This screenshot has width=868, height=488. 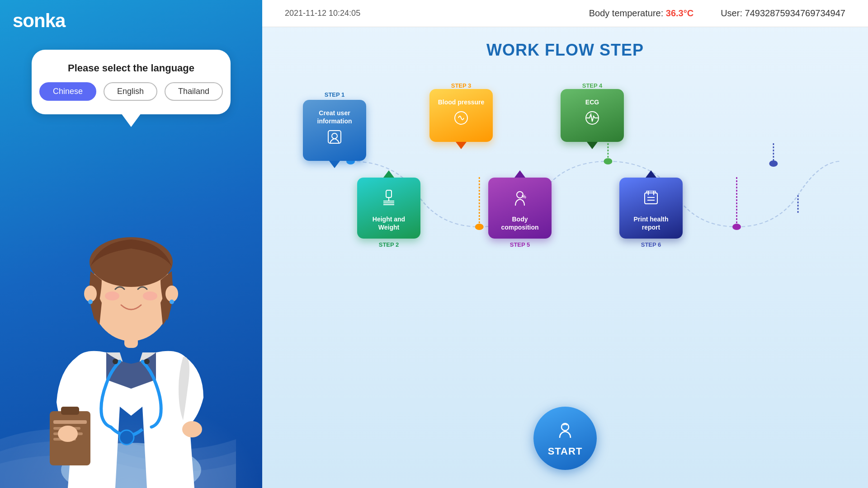 I want to click on start-button-wrap: START, so click(x=565, y=438).